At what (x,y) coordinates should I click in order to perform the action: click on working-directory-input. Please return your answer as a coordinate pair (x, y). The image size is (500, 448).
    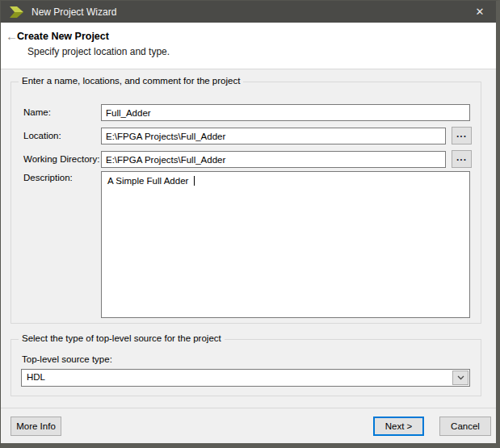
    Looking at the image, I should click on (273, 160).